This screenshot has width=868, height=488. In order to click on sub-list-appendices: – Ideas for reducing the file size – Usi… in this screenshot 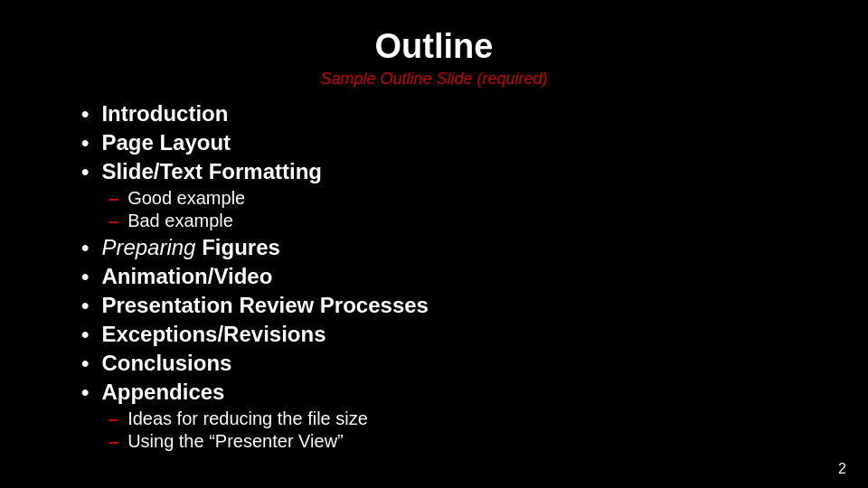, I will do `click(434, 430)`.